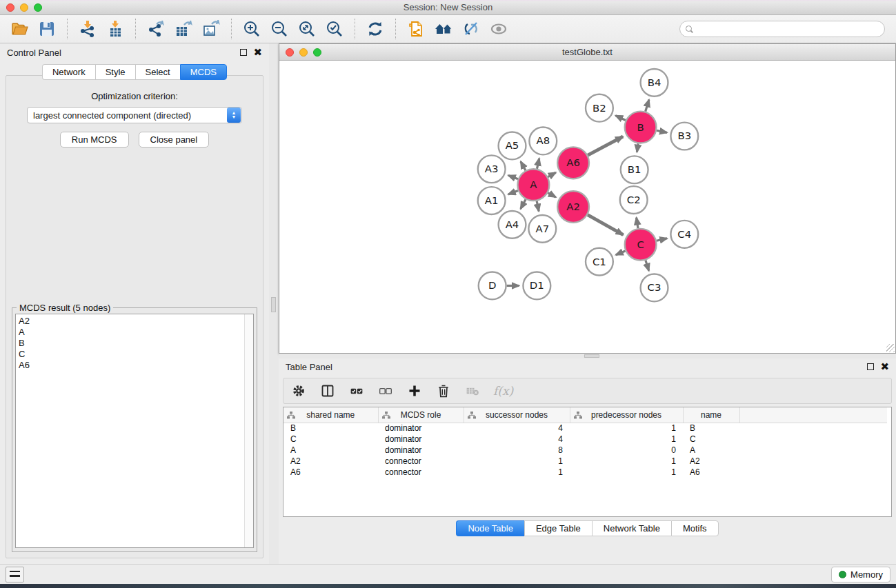 The image size is (896, 588). What do you see at coordinates (421, 461) in the screenshot?
I see `table-cell: connector` at bounding box center [421, 461].